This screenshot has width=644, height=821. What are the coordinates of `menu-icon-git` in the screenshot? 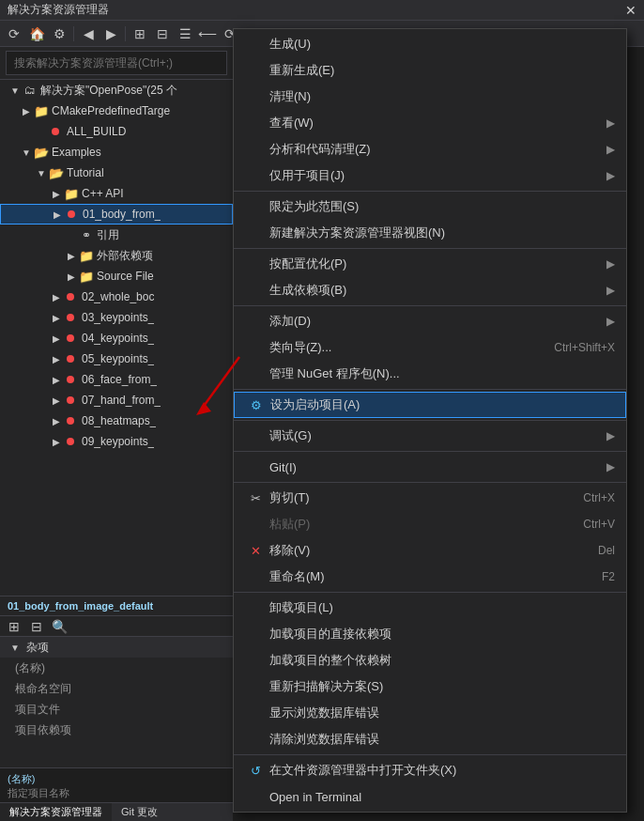 It's located at (255, 467).